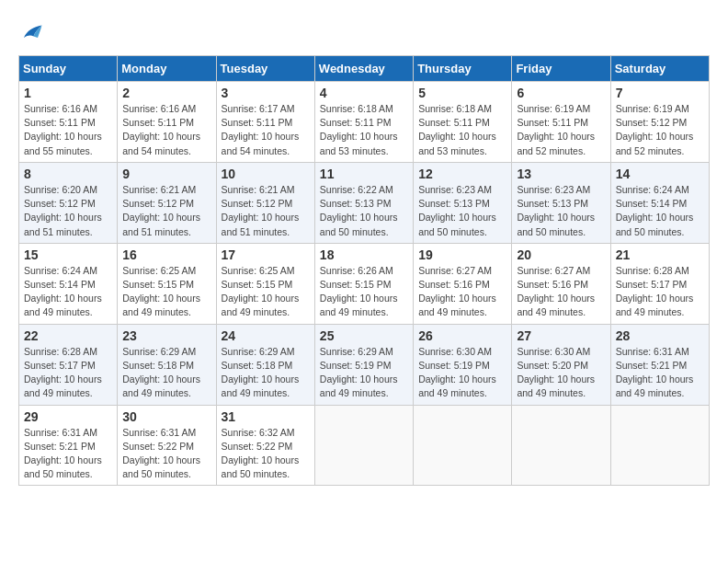 The image size is (728, 563). Describe the element at coordinates (364, 174) in the screenshot. I see `day-number: 11` at that location.